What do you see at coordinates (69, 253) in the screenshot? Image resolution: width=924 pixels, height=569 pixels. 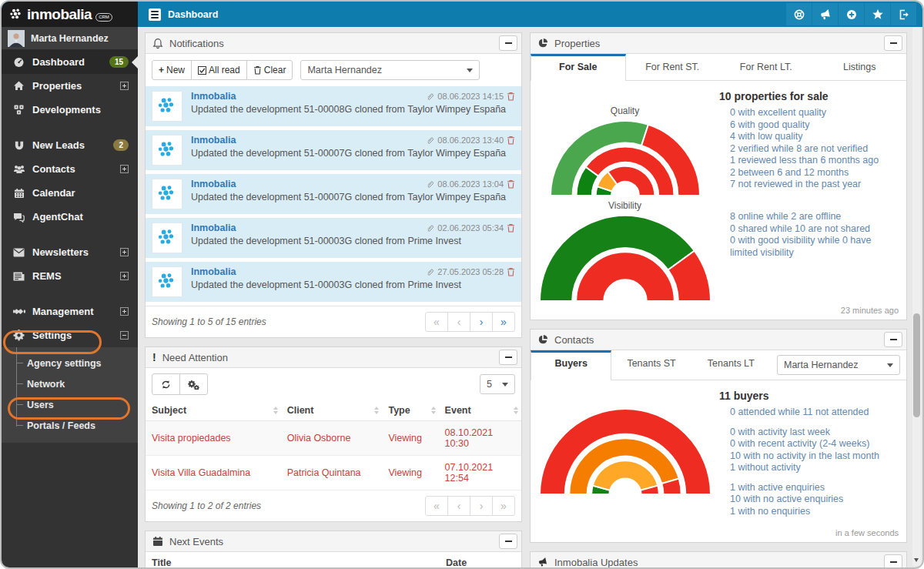 I see `sidebar-item-newsletters: Newsletters` at bounding box center [69, 253].